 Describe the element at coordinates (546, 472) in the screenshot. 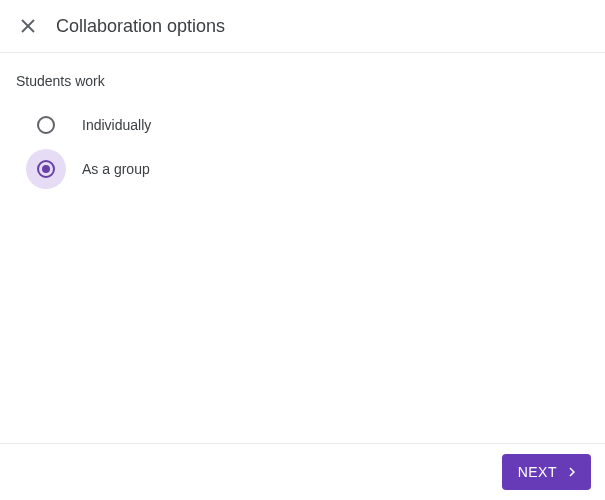

I see `next-button: NEXT` at that location.